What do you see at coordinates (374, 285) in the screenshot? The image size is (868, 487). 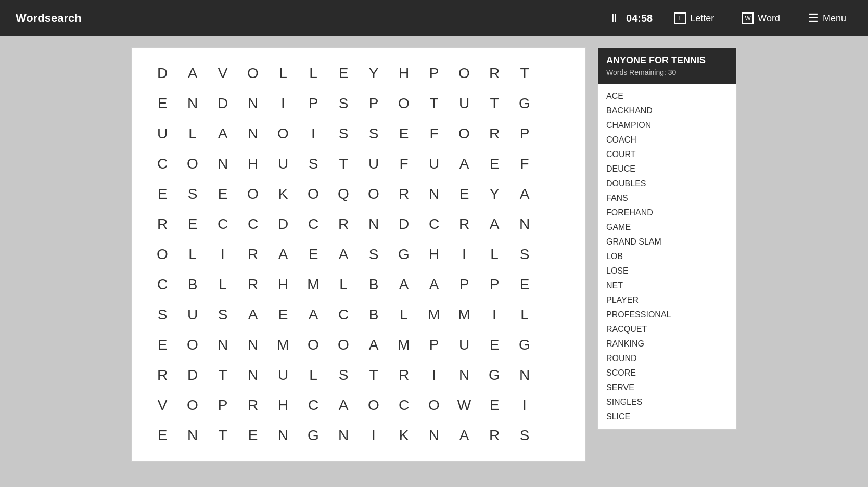 I see `grid-cell: B` at bounding box center [374, 285].